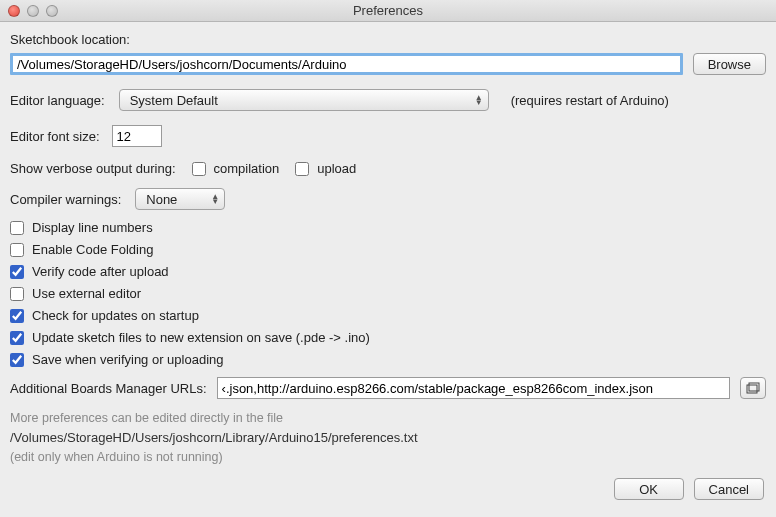 The height and width of the screenshot is (517, 776). What do you see at coordinates (388, 338) in the screenshot?
I see `option-row: Update sketch files to new extension on …` at bounding box center [388, 338].